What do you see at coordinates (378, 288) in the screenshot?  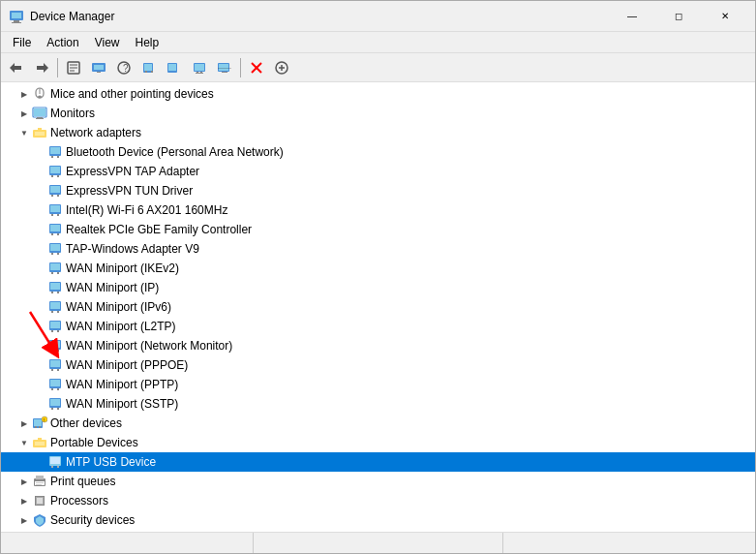 I see `tree-item-wan-ip: ▶ WAN Miniport (IP)` at bounding box center [378, 288].